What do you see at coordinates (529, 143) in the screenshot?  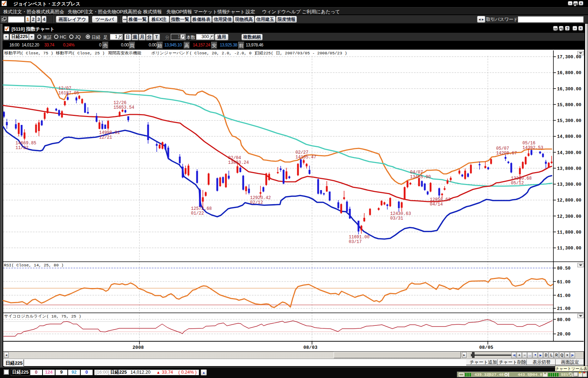 I see `svg-text: 05/16` at bounding box center [529, 143].